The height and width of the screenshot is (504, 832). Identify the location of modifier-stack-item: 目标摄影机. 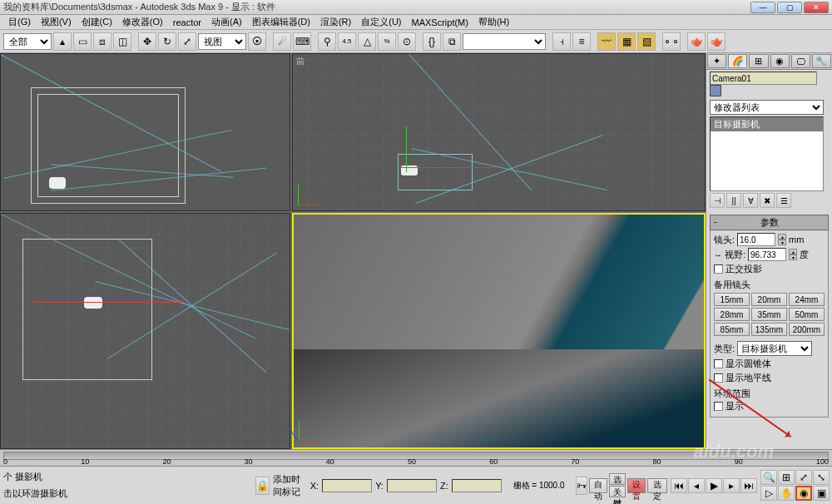
(767, 125).